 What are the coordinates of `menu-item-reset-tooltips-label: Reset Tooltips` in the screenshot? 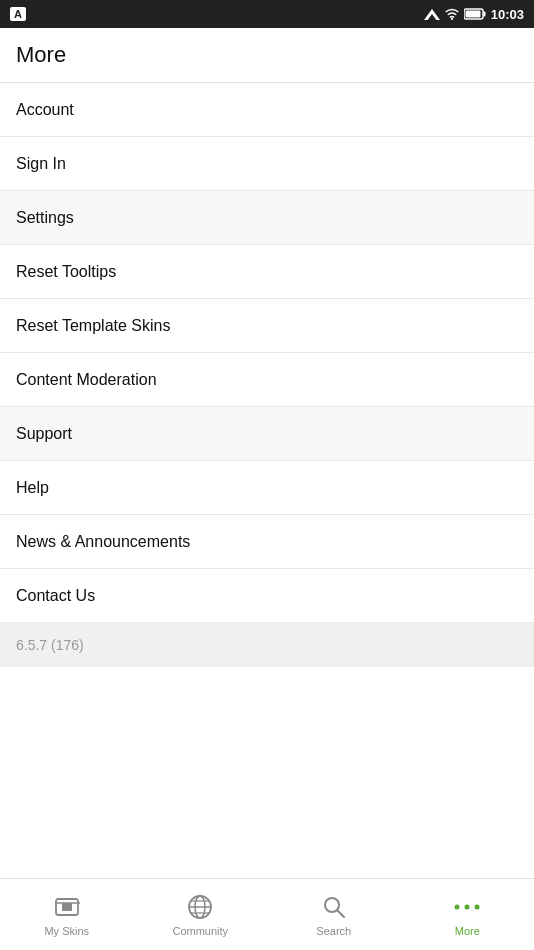 It's located at (66, 272).